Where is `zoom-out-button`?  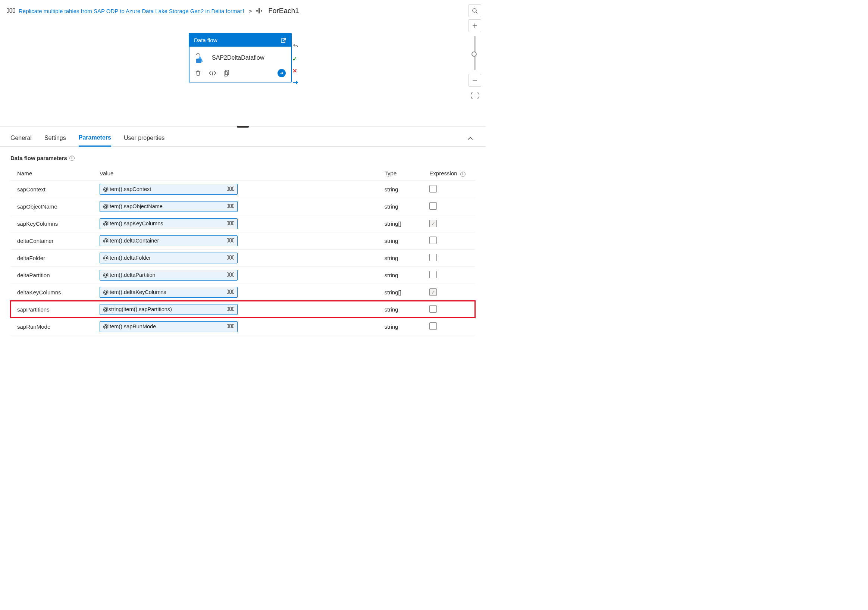 zoom-out-button is located at coordinates (475, 80).